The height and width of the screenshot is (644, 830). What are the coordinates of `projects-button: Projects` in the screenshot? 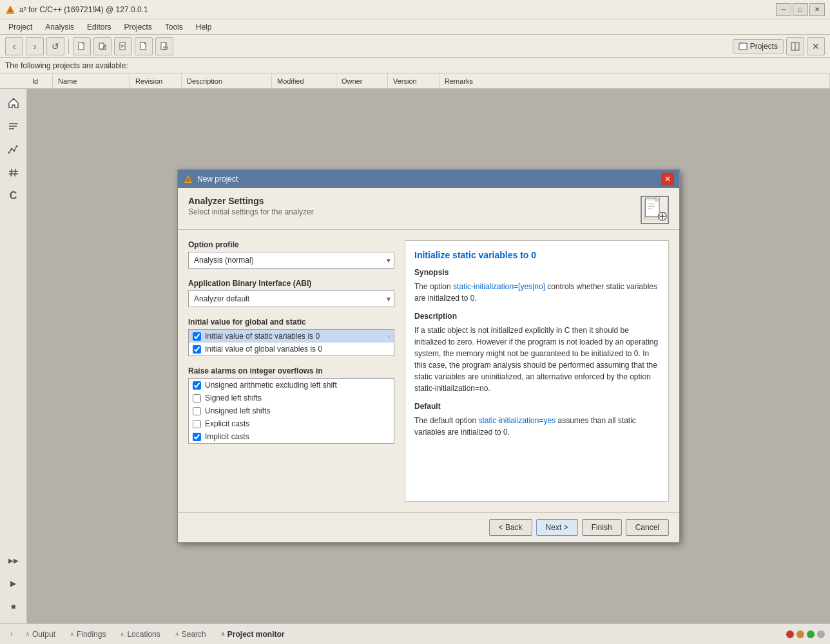 It's located at (758, 46).